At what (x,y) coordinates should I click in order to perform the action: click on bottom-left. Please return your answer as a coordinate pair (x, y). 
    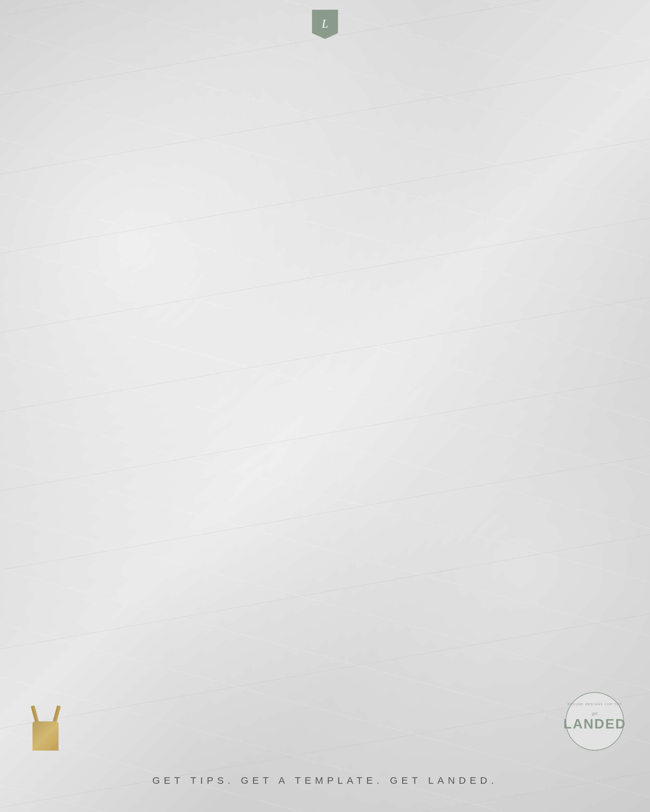
    Looking at the image, I should click on (45, 728).